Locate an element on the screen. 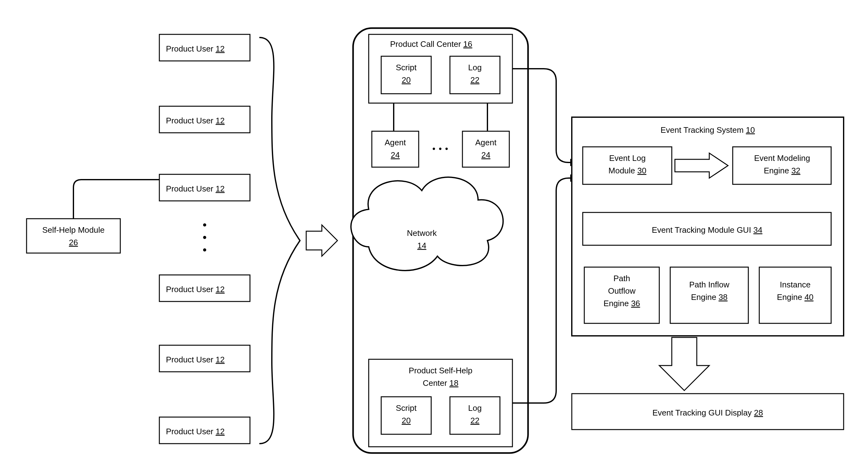  horizontal-dots: • • • is located at coordinates (441, 149).